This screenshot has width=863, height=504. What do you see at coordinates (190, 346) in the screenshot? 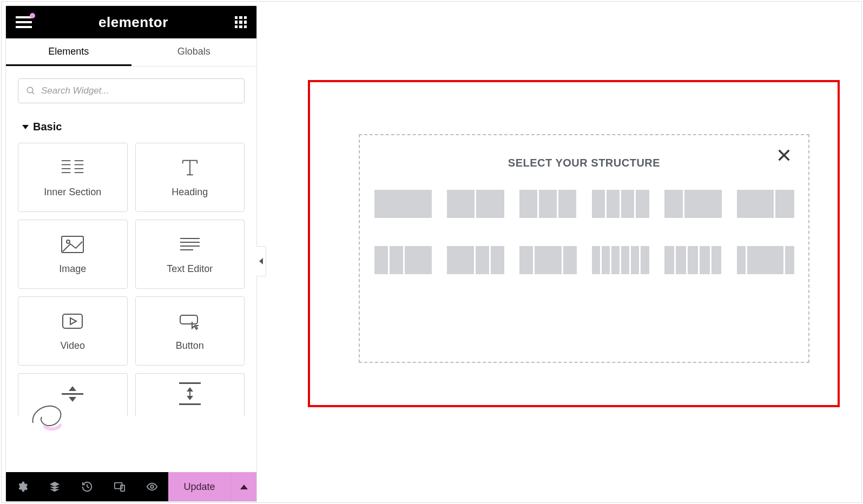
I see `widget-label: Button` at bounding box center [190, 346].